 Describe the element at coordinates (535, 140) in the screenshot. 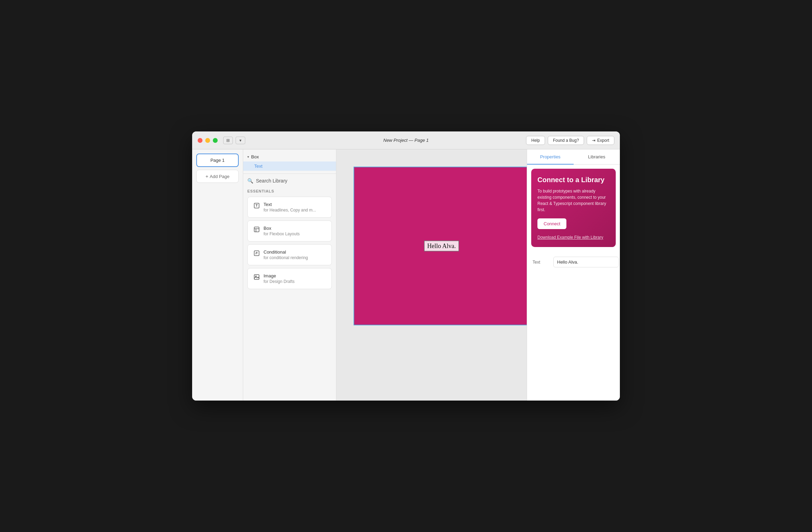

I see `help-button: Help` at that location.